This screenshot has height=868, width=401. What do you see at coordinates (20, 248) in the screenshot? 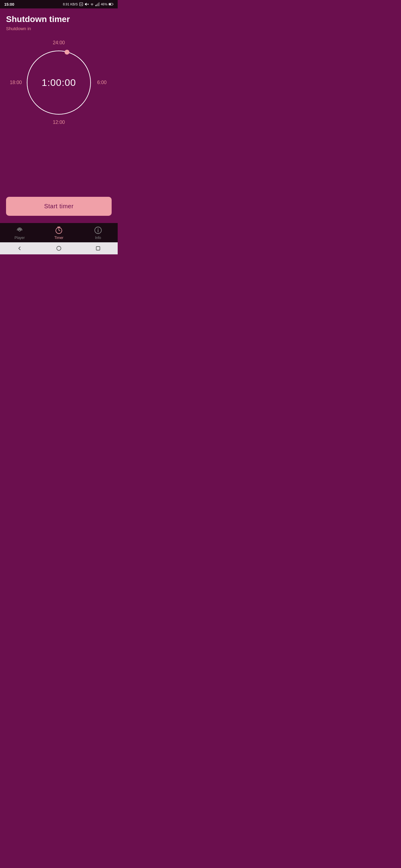
I see `back-button` at bounding box center [20, 248].